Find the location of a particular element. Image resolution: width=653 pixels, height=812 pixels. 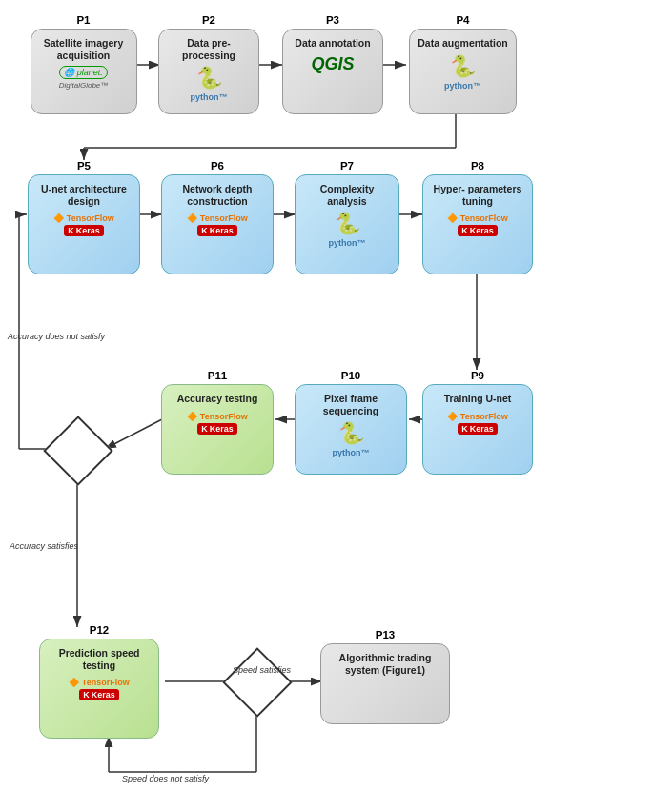

p7-python: python™ is located at coordinates (347, 243).